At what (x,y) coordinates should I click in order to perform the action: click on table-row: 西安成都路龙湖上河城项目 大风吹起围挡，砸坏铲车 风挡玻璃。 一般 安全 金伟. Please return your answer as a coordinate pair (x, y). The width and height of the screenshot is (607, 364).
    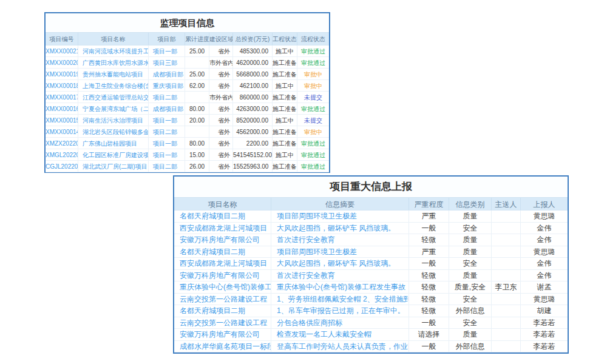
    Looking at the image, I should click on (371, 229).